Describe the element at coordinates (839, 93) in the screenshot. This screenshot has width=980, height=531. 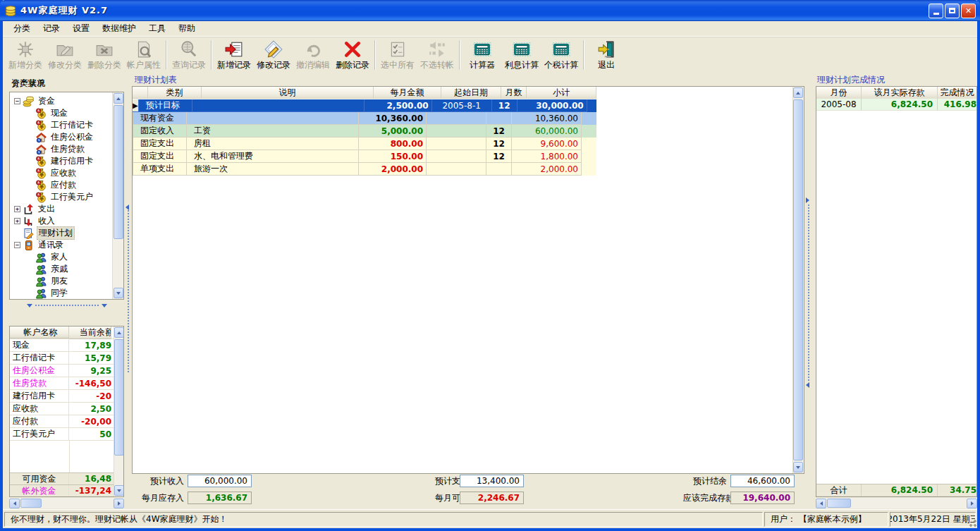
I see `completion-column-月份: 月份` at that location.